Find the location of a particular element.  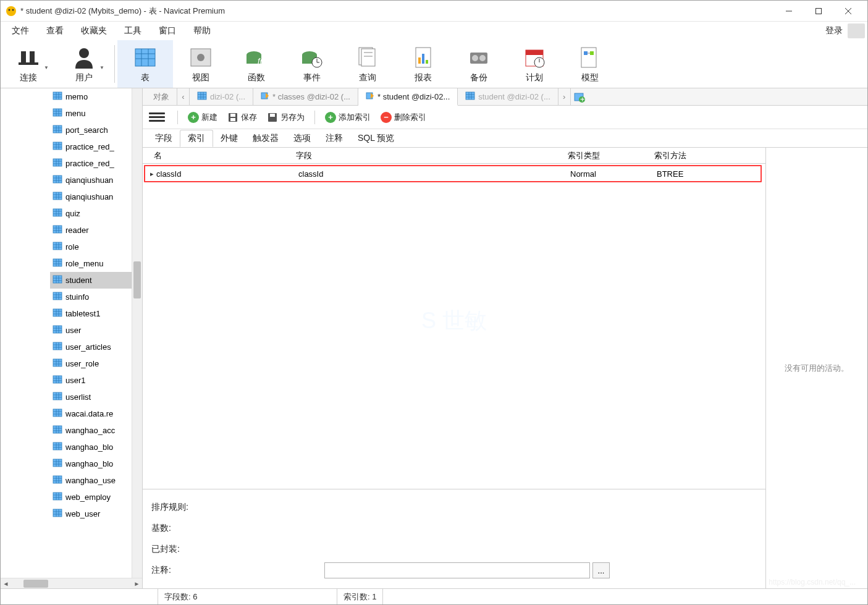

table-item-reader: reader is located at coordinates (96, 230).